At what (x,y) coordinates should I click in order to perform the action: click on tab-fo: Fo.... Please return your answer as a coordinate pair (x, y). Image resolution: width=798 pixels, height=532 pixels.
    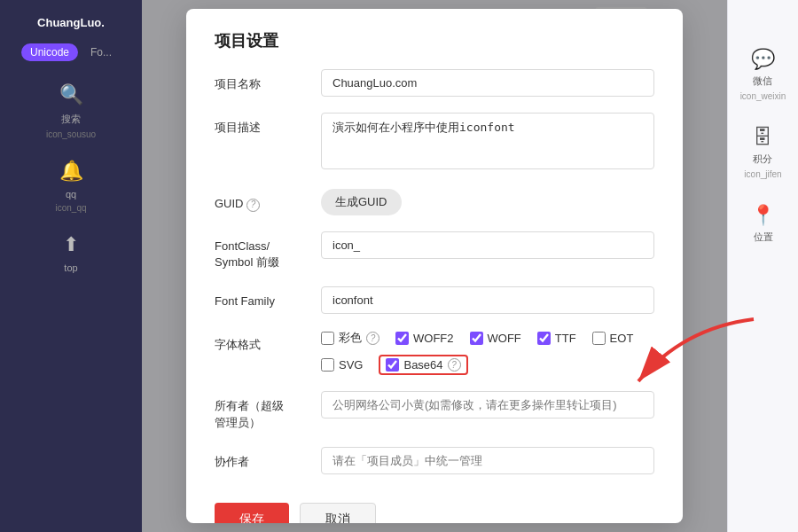
    Looking at the image, I should click on (101, 52).